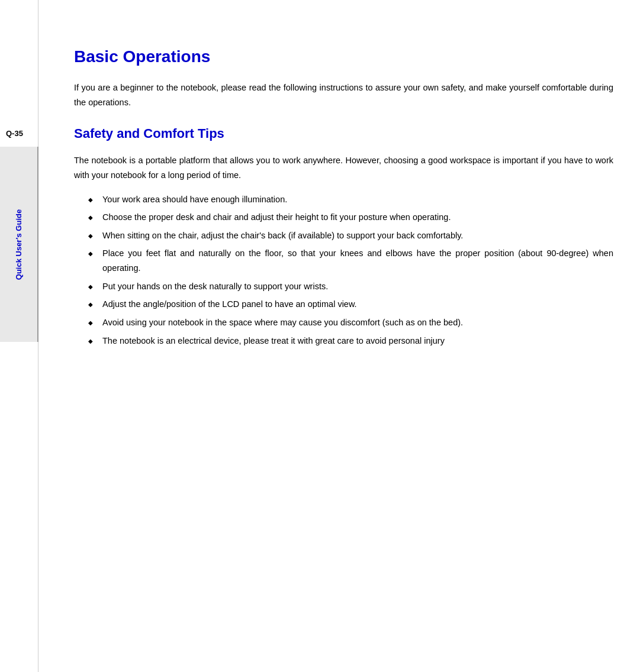 Image resolution: width=637 pixels, height=672 pixels. I want to click on bullet-item-2: When sitting on the chair, adjust the ch…, so click(353, 235).